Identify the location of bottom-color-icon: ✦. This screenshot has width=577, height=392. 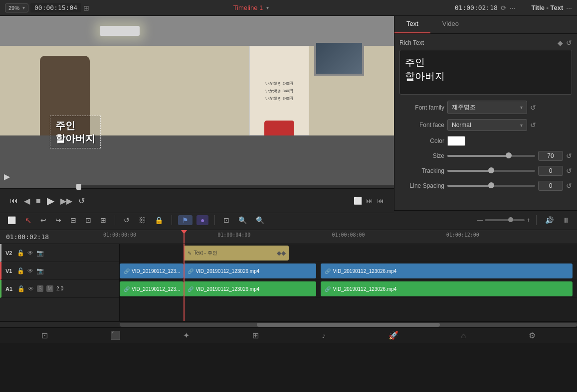
(187, 336).